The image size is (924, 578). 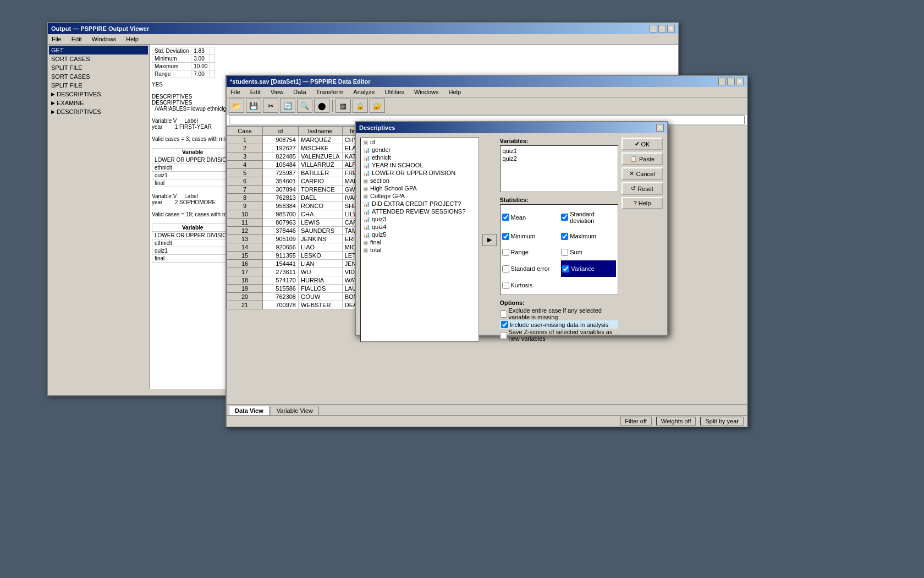 What do you see at coordinates (564, 237) in the screenshot?
I see `stat-max-input` at bounding box center [564, 237].